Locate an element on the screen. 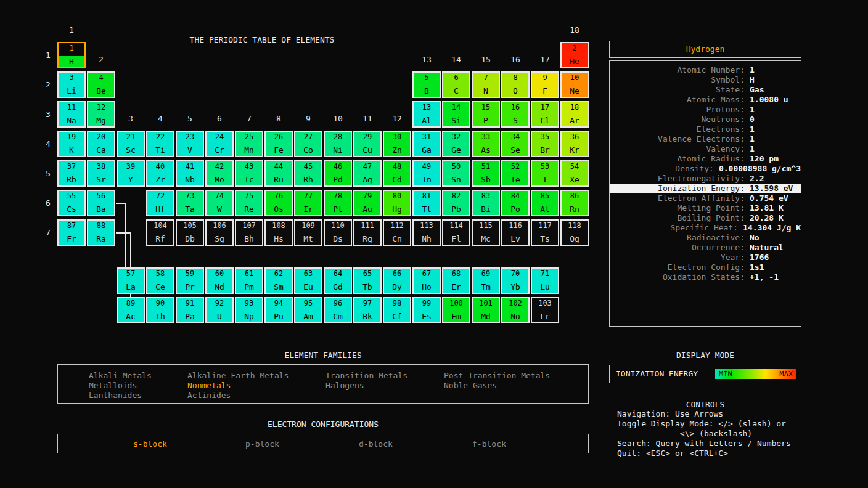 The width and height of the screenshot is (868, 488). element-cell-Rf: 104Rf is located at coordinates (160, 233).